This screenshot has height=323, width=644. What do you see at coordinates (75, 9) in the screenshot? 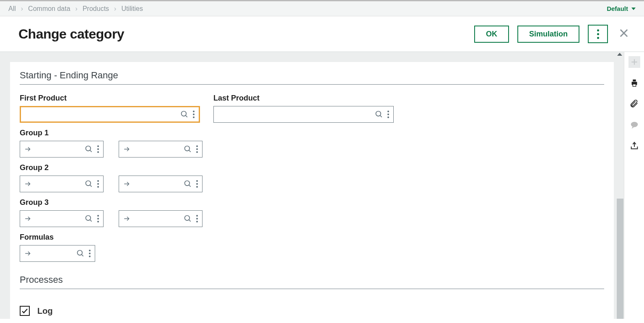
I see `breadcrumb: All › Common data › Products › Utilities` at bounding box center [75, 9].